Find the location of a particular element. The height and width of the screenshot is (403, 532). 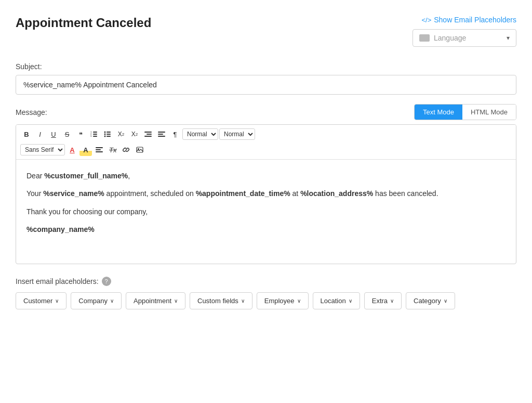

placeholder-btn-label: Location is located at coordinates (334, 301).